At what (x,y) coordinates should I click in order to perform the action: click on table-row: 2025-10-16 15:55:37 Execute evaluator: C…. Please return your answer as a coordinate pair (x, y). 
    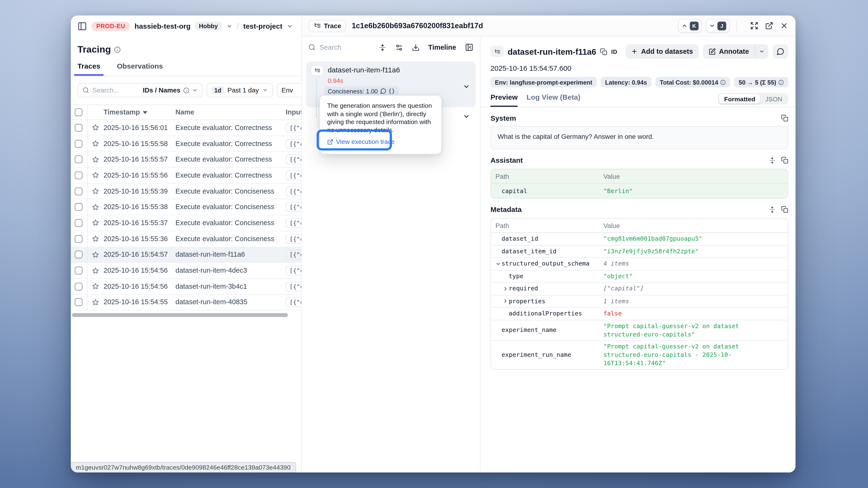
    Looking at the image, I should click on (186, 223).